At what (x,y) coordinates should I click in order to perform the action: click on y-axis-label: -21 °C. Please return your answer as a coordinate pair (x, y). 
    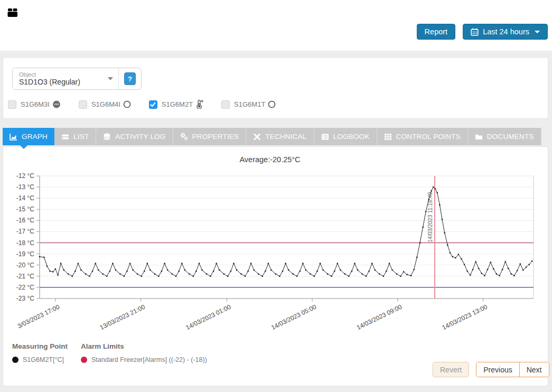
    Looking at the image, I should click on (25, 276).